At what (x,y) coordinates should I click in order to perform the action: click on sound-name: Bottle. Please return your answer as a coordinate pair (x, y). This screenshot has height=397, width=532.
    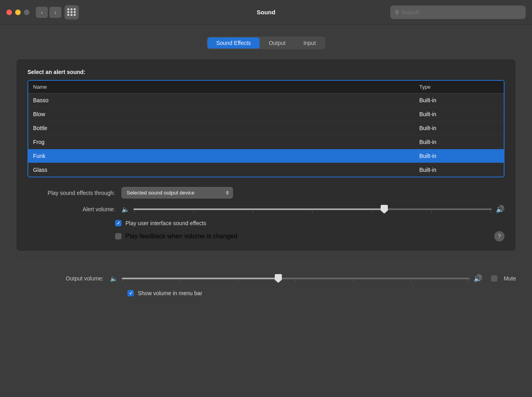
    Looking at the image, I should click on (226, 128).